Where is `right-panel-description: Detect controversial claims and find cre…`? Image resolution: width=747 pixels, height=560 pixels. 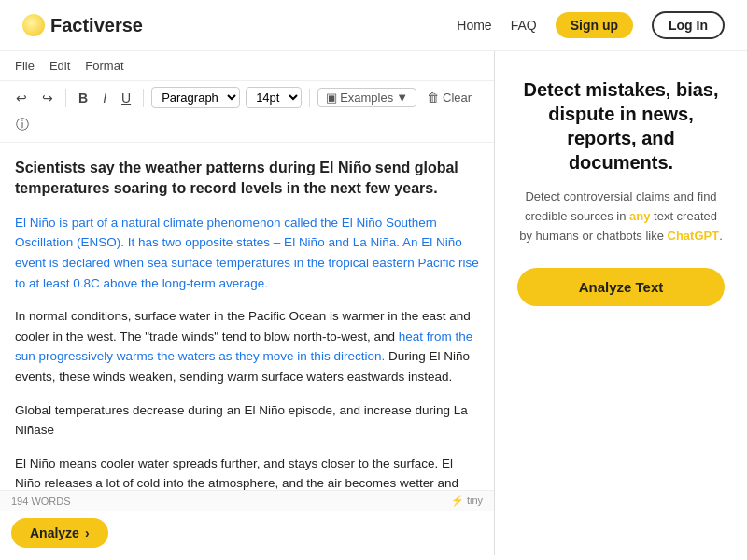 right-panel-description: Detect controversial claims and find cre… is located at coordinates (621, 217).